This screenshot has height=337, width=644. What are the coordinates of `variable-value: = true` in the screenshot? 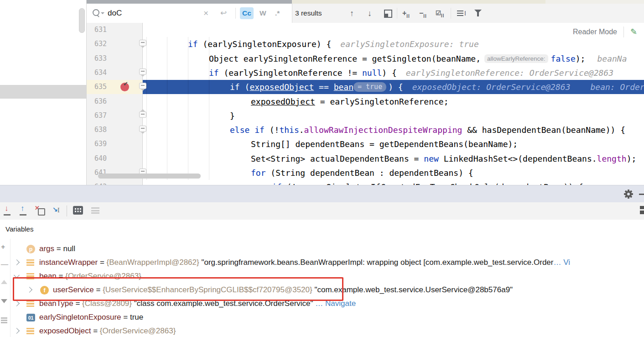 It's located at (132, 317).